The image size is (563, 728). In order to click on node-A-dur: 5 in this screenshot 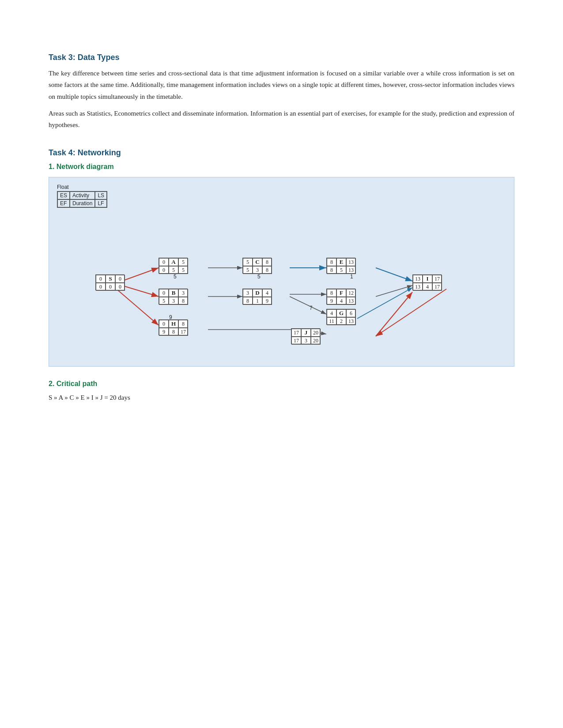, I will do `click(174, 270)`.